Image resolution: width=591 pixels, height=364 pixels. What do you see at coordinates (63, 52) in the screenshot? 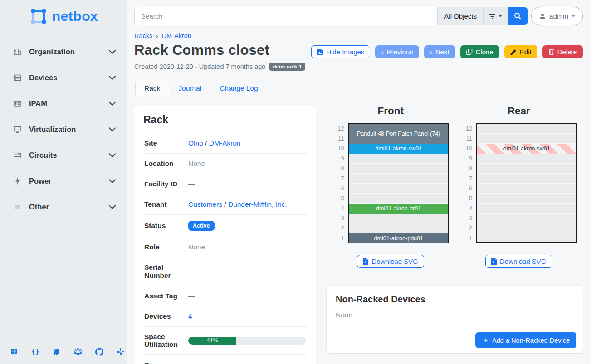
I see `sidebar-item-organization: Organization` at bounding box center [63, 52].